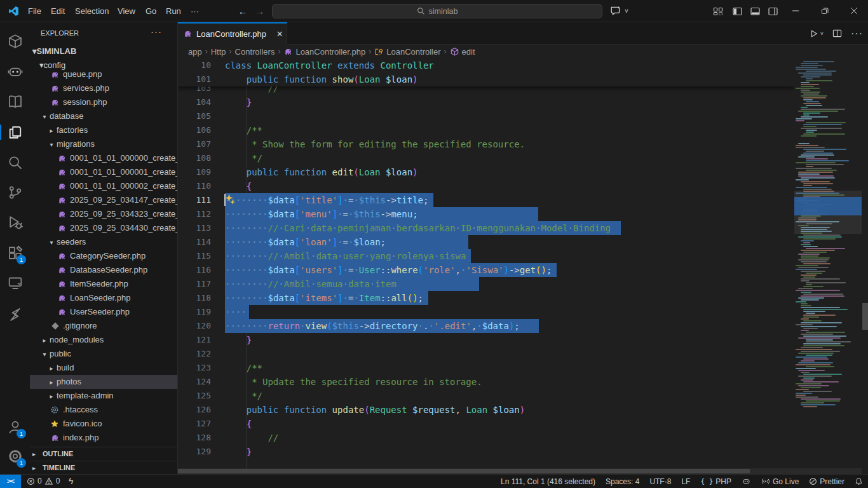  I want to click on code-line-126: 126 public function update(Request $requ…, so click(486, 410).